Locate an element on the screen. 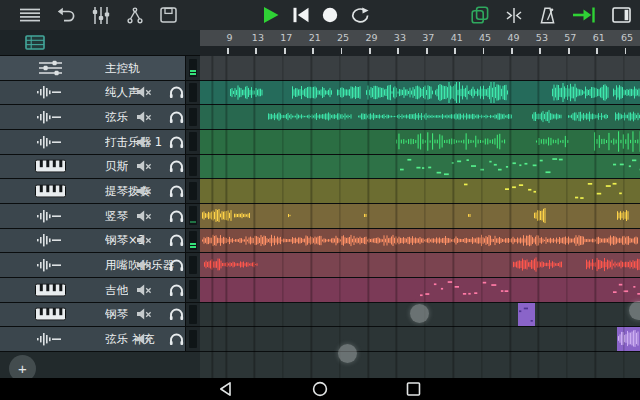 The height and width of the screenshot is (400, 640). skip-to-start-button is located at coordinates (301, 15).